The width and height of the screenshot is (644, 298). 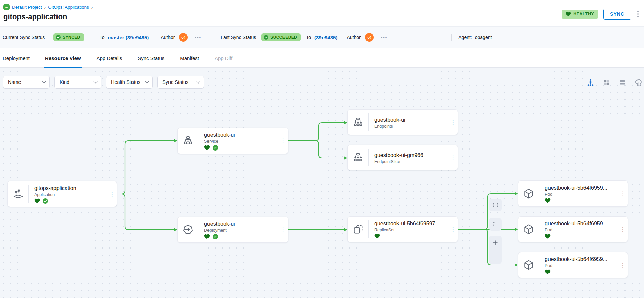 I want to click on filter-health-status-dropdown: Health Status, so click(x=129, y=82).